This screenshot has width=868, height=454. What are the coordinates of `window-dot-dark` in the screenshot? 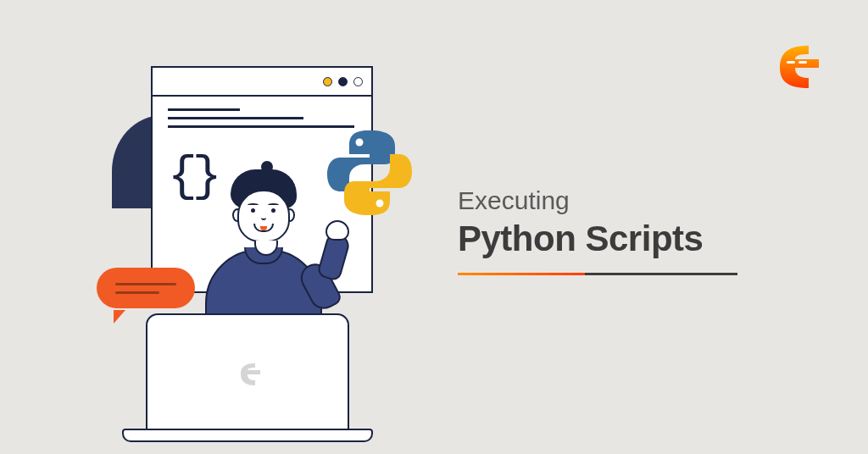 It's located at (342, 81).